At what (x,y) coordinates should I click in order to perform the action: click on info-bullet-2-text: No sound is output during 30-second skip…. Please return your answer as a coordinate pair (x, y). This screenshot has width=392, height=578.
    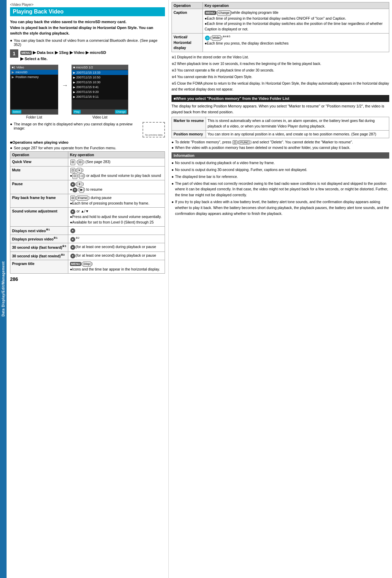
    Looking at the image, I should click on (241, 170).